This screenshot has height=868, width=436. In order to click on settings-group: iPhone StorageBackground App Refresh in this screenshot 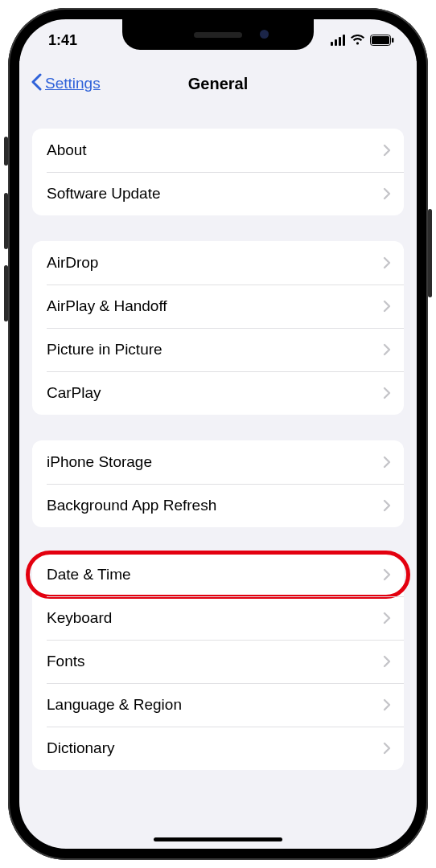, I will do `click(218, 484)`.